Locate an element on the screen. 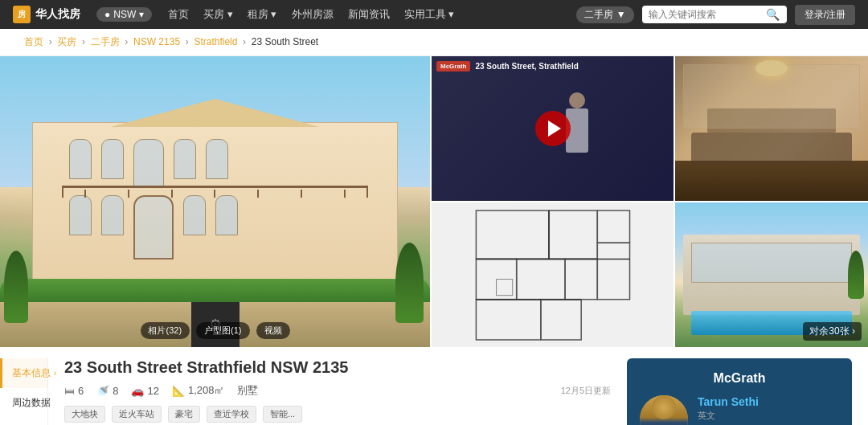 The width and height of the screenshot is (868, 425). head is located at coordinates (577, 100).